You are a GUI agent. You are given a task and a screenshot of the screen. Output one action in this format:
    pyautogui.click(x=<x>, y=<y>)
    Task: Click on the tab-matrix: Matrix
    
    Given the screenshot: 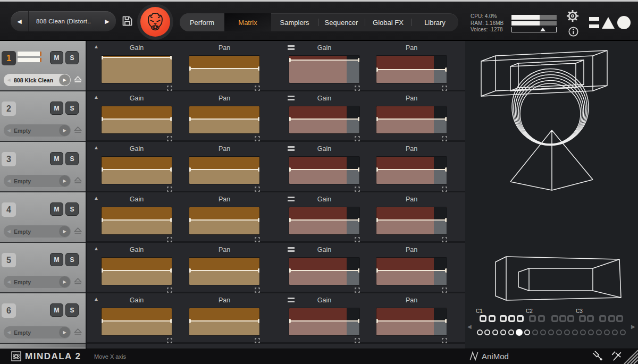 What is the action you would take?
    pyautogui.click(x=248, y=22)
    